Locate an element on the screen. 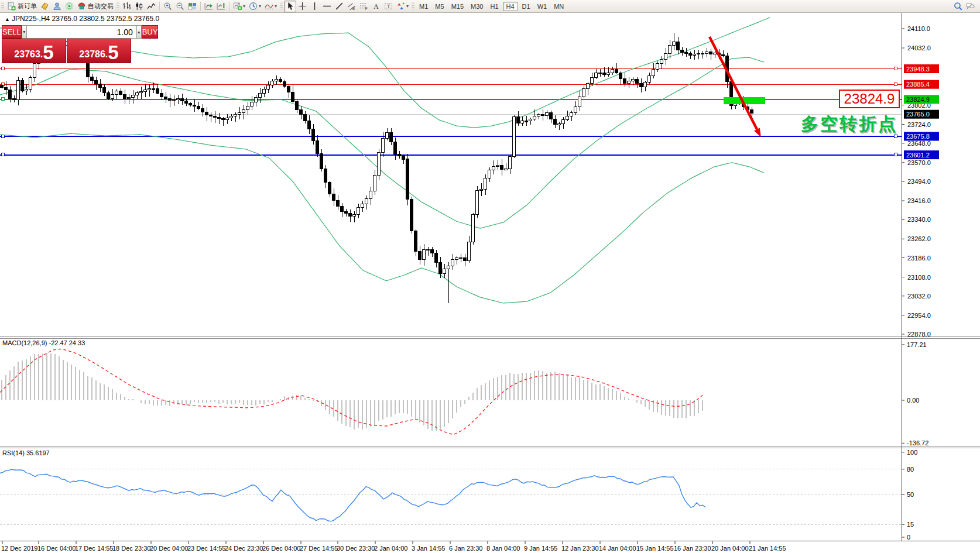 The height and width of the screenshot is (553, 980). volume-decrease-button: ▼ is located at coordinates (25, 32).